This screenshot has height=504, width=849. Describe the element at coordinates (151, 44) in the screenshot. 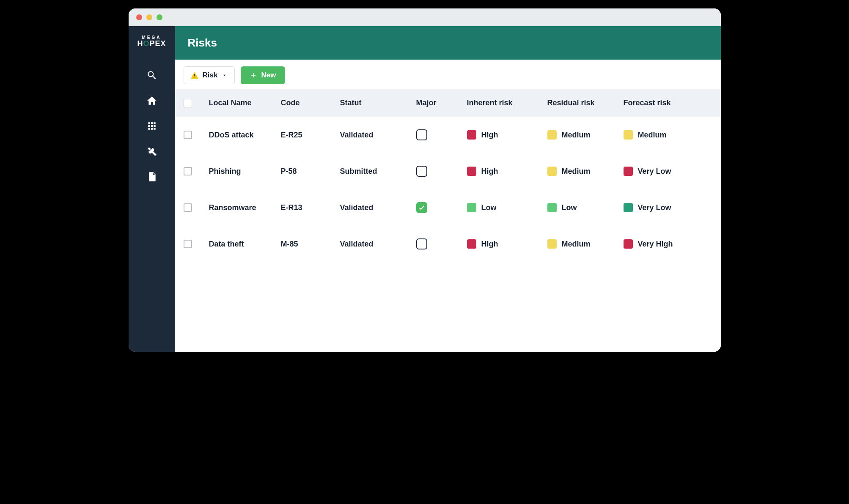

I see `logo-line2: HOPEX` at that location.